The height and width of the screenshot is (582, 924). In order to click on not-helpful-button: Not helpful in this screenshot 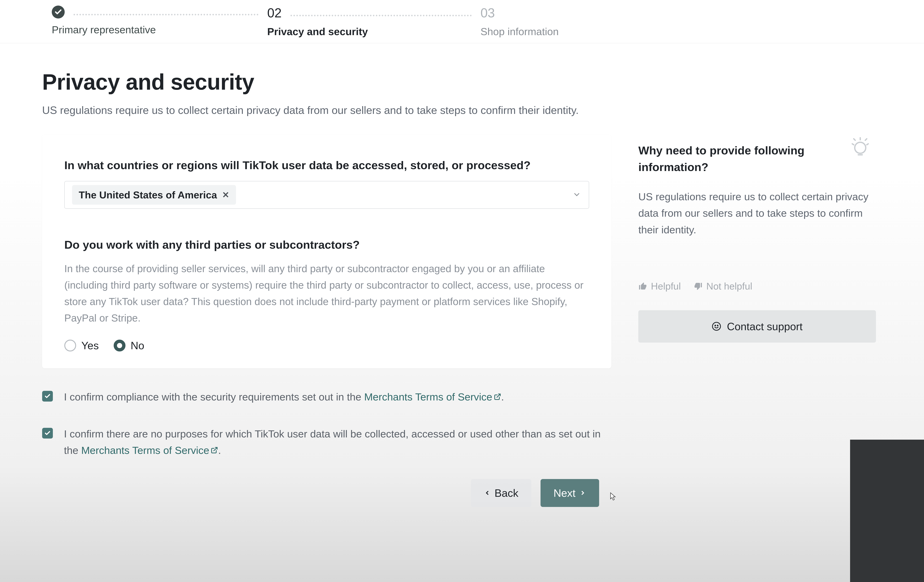, I will do `click(723, 286)`.